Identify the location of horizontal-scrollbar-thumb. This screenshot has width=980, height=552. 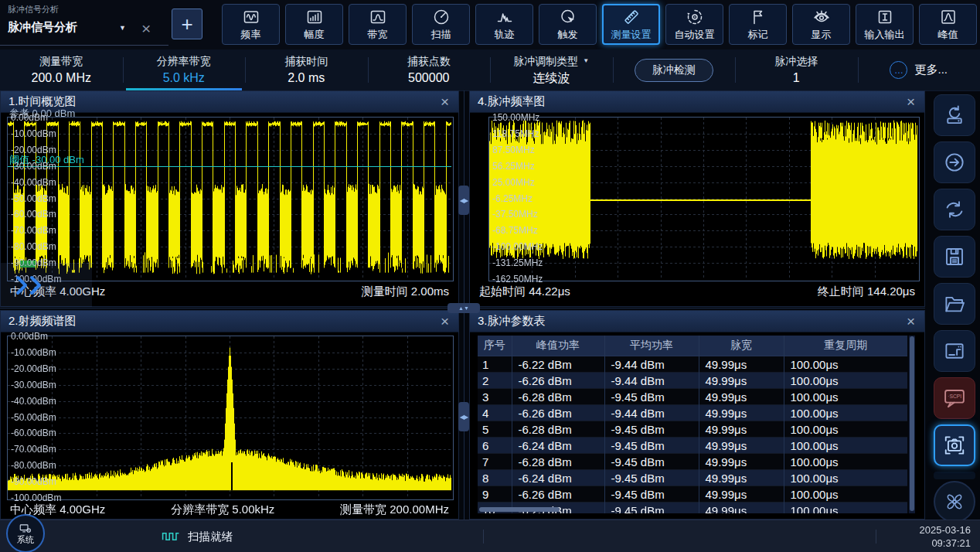
(519, 509).